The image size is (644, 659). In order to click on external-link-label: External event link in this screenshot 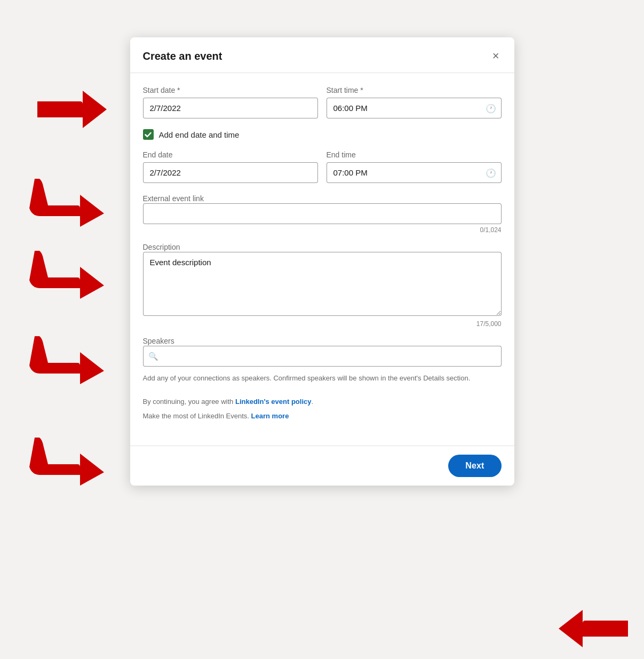, I will do `click(173, 199)`.